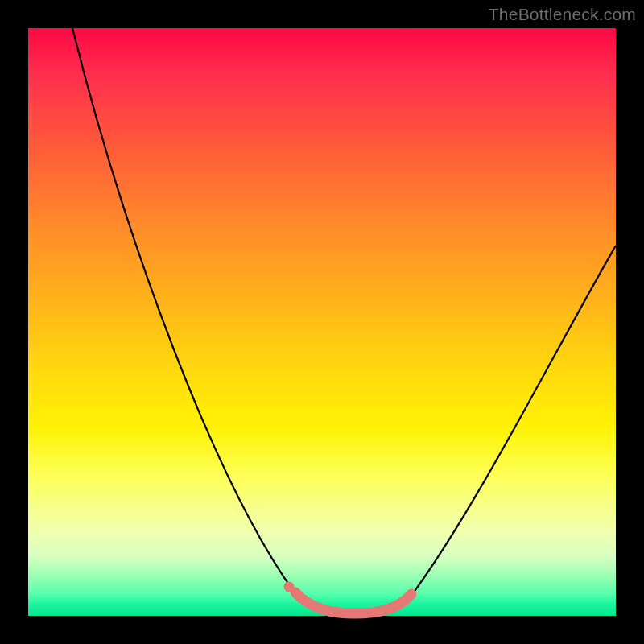  What do you see at coordinates (353, 603) in the screenshot?
I see `optimal-range-marker` at bounding box center [353, 603].